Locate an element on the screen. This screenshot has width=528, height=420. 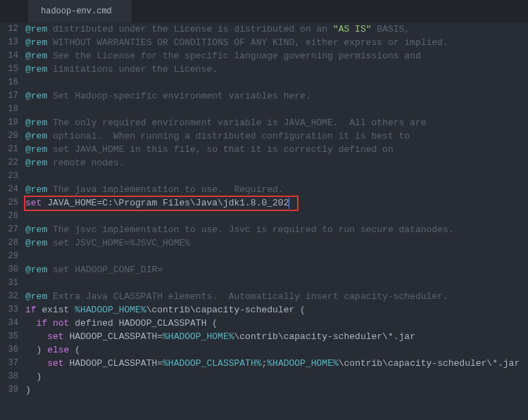
code-line: @rem distributed under the License is di… is located at coordinates (277, 30).